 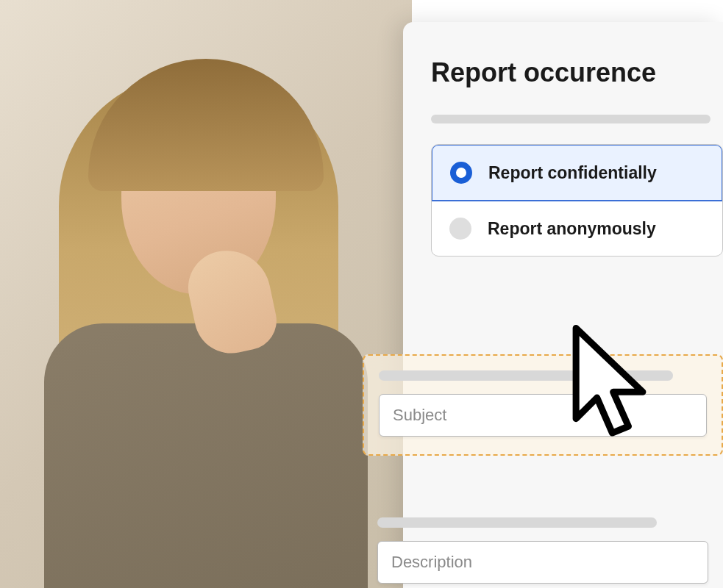 I want to click on input-placeholder: Description, so click(x=432, y=562).